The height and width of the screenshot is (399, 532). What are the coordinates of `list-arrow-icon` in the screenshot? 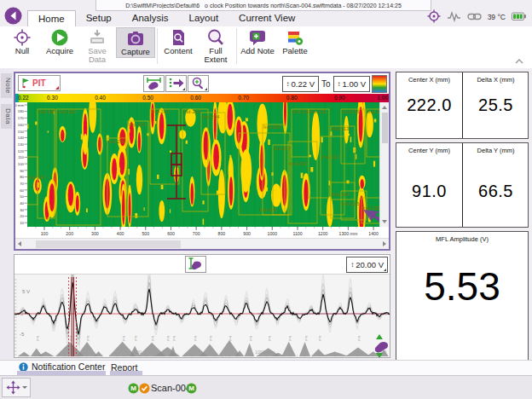 It's located at (176, 84).